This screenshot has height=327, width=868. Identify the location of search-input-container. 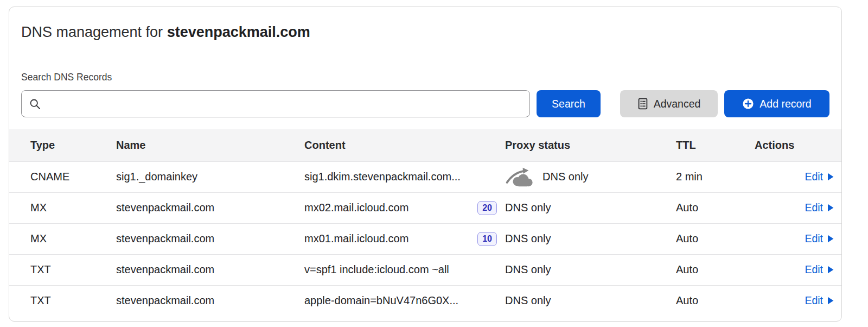
(276, 104).